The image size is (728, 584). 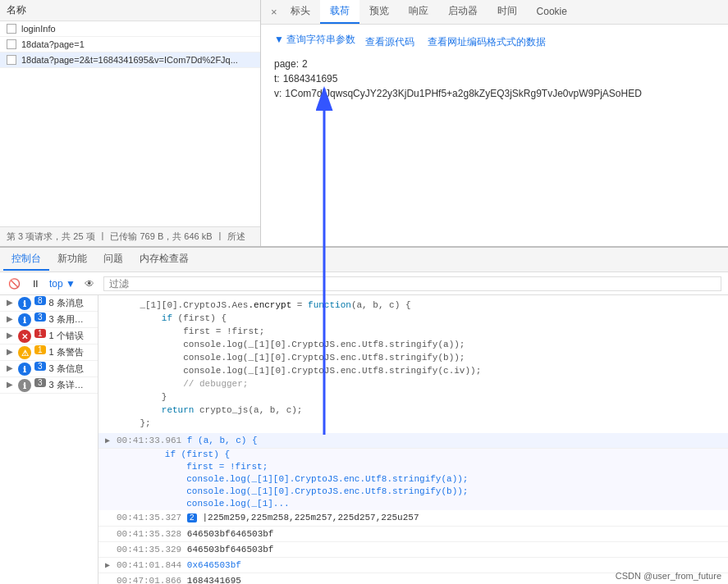 I want to click on payload-key-page: page:, so click(x=286, y=64).